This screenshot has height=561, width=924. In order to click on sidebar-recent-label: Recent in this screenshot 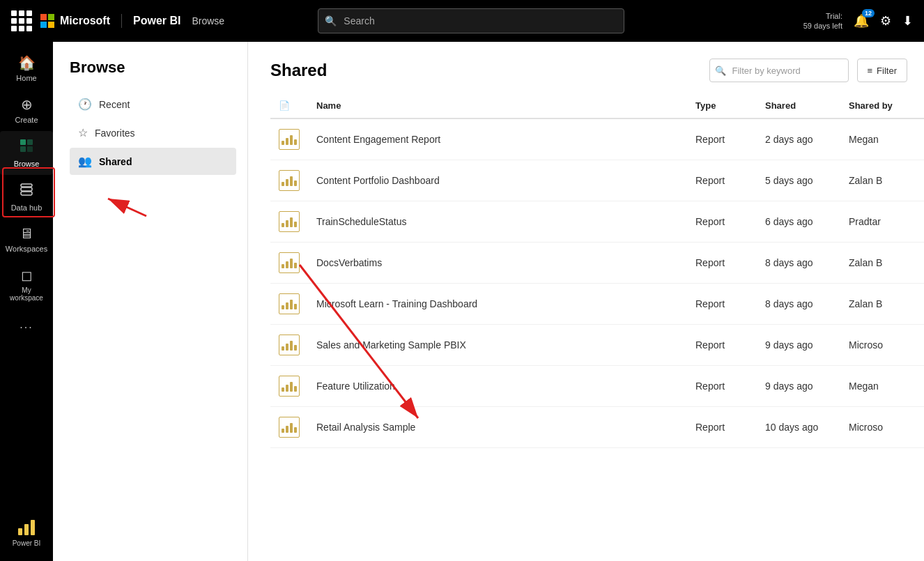, I will do `click(114, 105)`.